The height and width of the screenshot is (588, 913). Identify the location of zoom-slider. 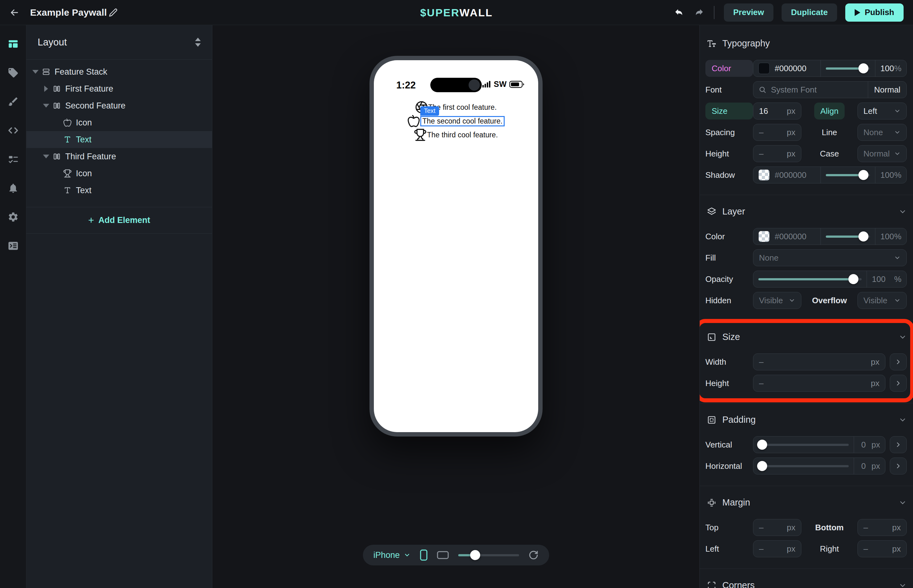
(489, 555).